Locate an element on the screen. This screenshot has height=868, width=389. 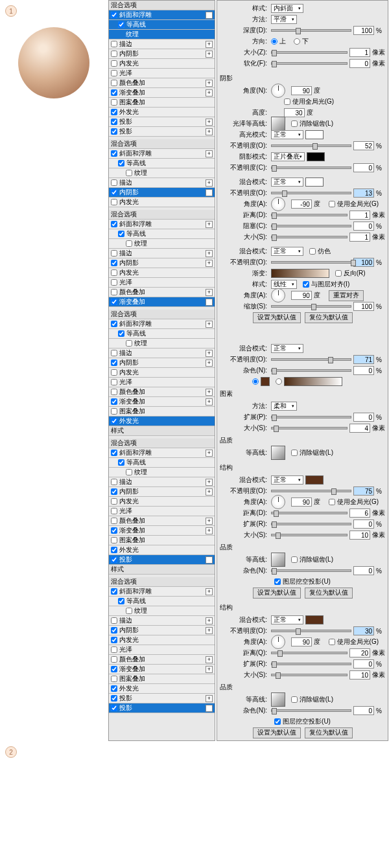
pattern-overlay: 图案叠加 is located at coordinates (162, 102).